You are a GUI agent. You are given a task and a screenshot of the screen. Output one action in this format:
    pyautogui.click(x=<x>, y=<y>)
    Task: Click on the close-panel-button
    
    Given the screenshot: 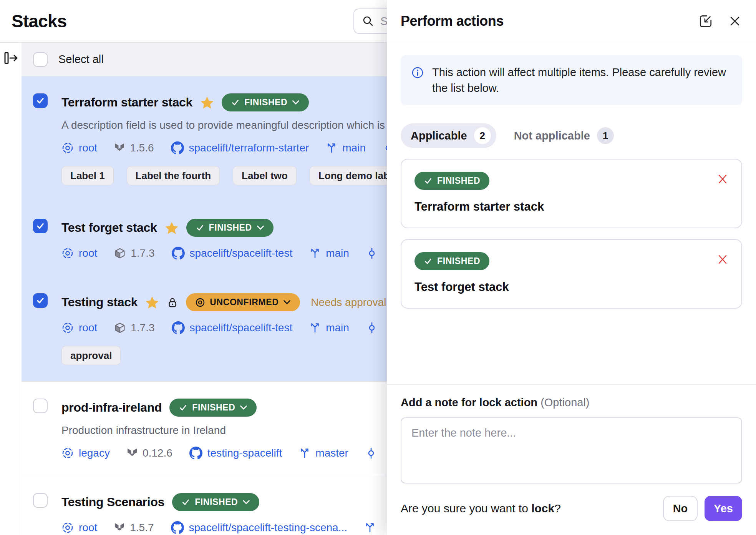 What is the action you would take?
    pyautogui.click(x=735, y=21)
    